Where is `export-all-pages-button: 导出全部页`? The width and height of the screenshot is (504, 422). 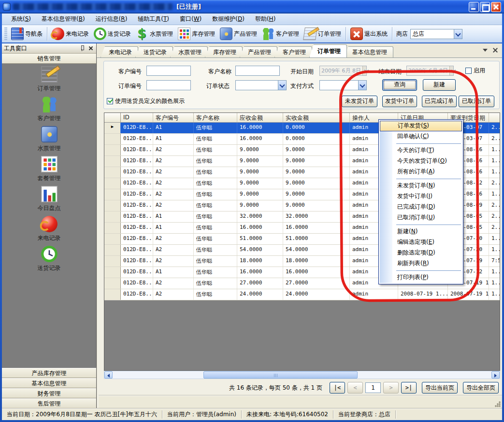
export-all-pages-button: 导出全部页 is located at coordinates (481, 388).